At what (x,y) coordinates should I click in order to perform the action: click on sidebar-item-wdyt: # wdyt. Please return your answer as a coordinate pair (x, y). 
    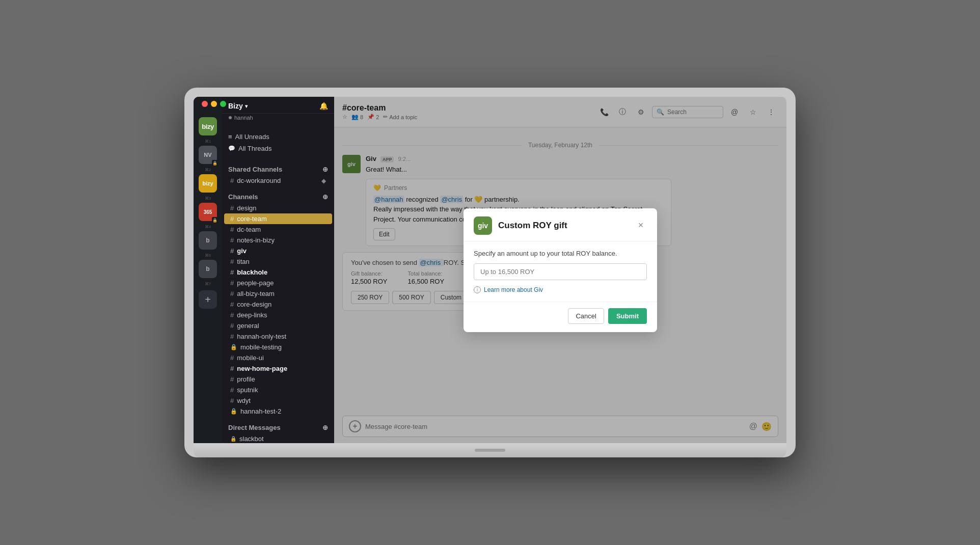
    Looking at the image, I should click on (278, 400).